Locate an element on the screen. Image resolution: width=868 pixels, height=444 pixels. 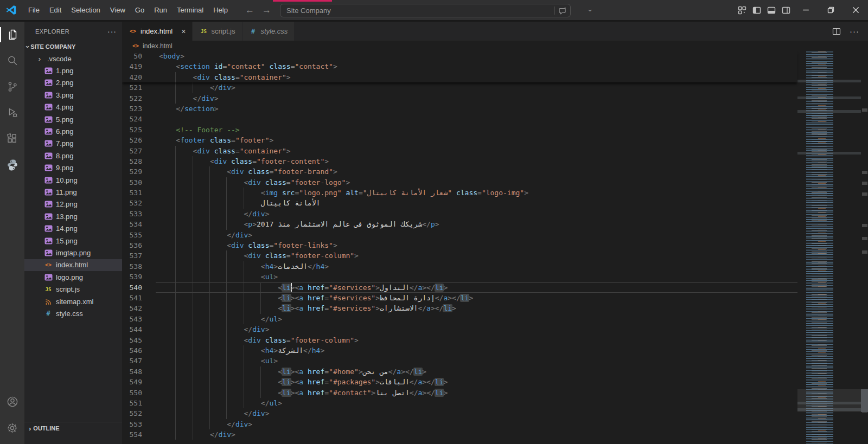
toggle-panel-icon is located at coordinates (771, 10).